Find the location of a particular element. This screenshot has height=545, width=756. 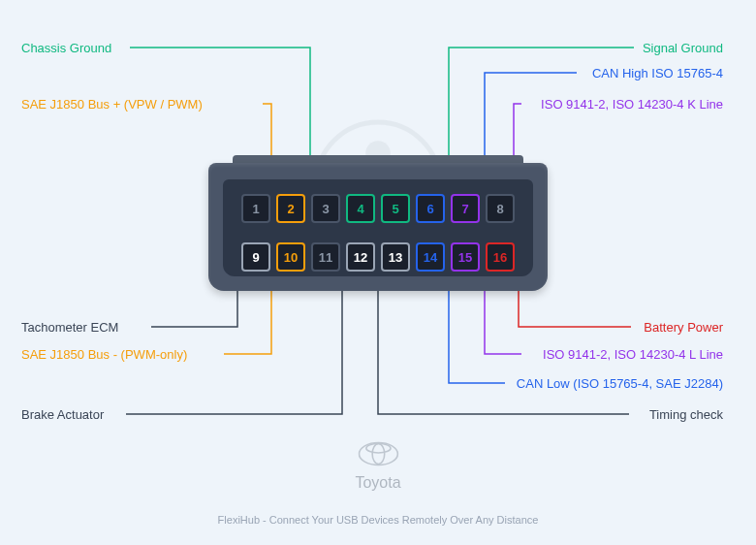

pin-8: 8 is located at coordinates (500, 208).